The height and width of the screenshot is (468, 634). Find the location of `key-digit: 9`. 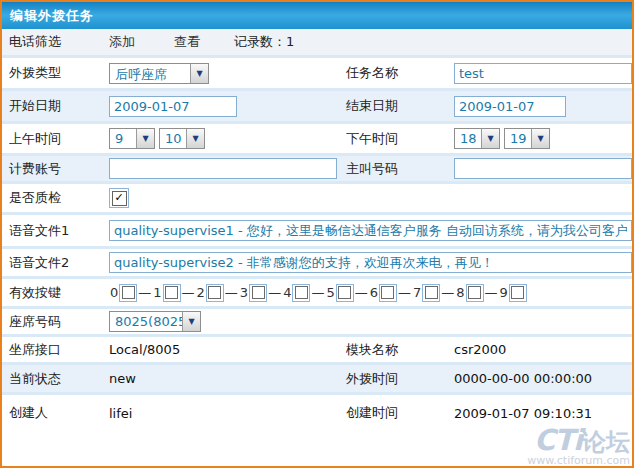

key-digit: 9 is located at coordinates (504, 292).